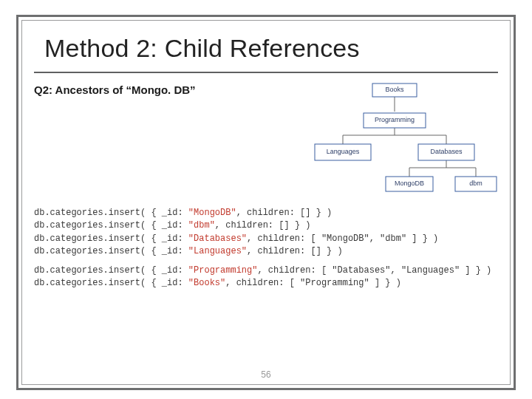  I want to click on code-line: db.categories.insert( { _id: "MongoDB", …, so click(266, 213).